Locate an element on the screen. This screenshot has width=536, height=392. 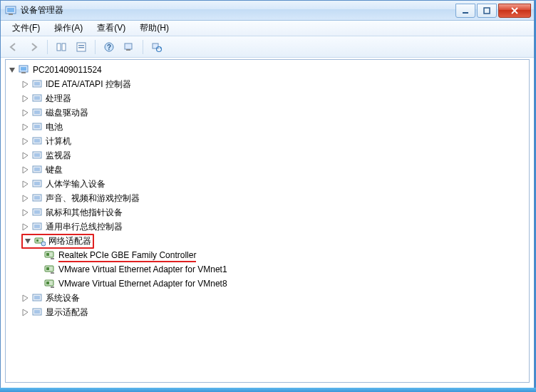
tree-item-label: 鼠标和其他指针设备 is located at coordinates (84, 212).